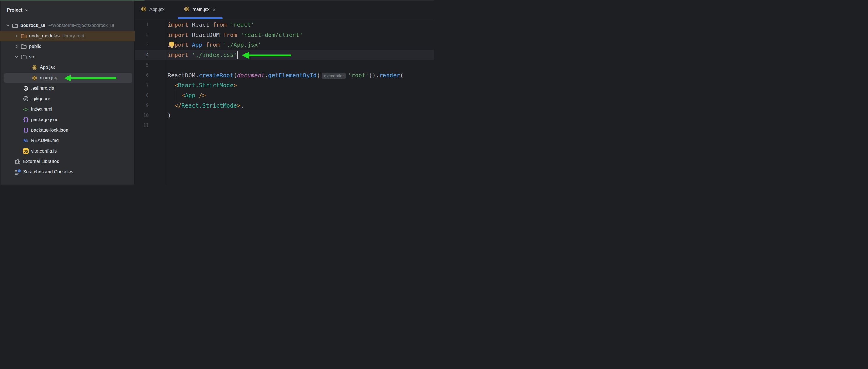 The image size is (868, 369). Describe the element at coordinates (142, 105) in the screenshot. I see `line-number: 9` at that location.